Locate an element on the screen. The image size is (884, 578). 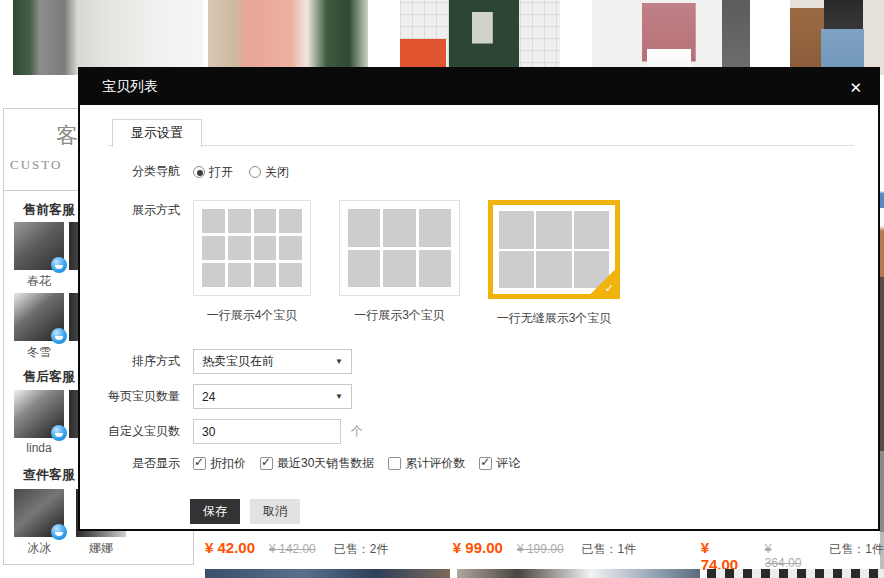
product-price-row: ¥ 42.00 ¥ 142.00 已售：2件 ¥ 99.00 ¥ 199.00 … is located at coordinates (544, 551).